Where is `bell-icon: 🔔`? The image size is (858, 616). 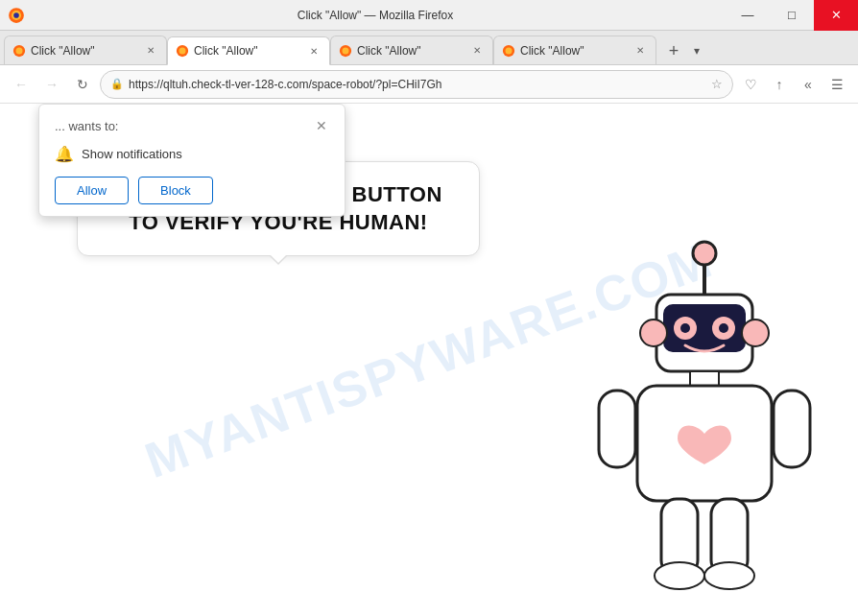 bell-icon: 🔔 is located at coordinates (64, 154).